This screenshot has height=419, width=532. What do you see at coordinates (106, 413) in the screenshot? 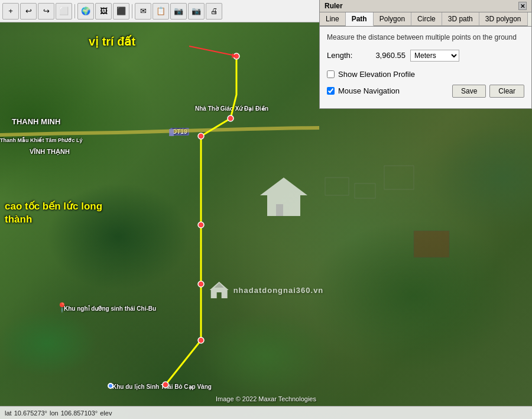
I see `elev-label: elev` at bounding box center [106, 413].